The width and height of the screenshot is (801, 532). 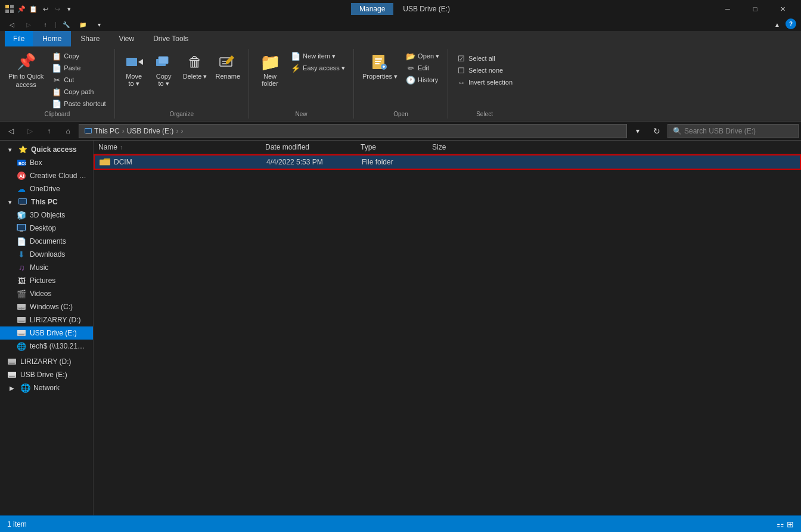 What do you see at coordinates (49, 131) in the screenshot?
I see `up-button: ↑` at bounding box center [49, 131].